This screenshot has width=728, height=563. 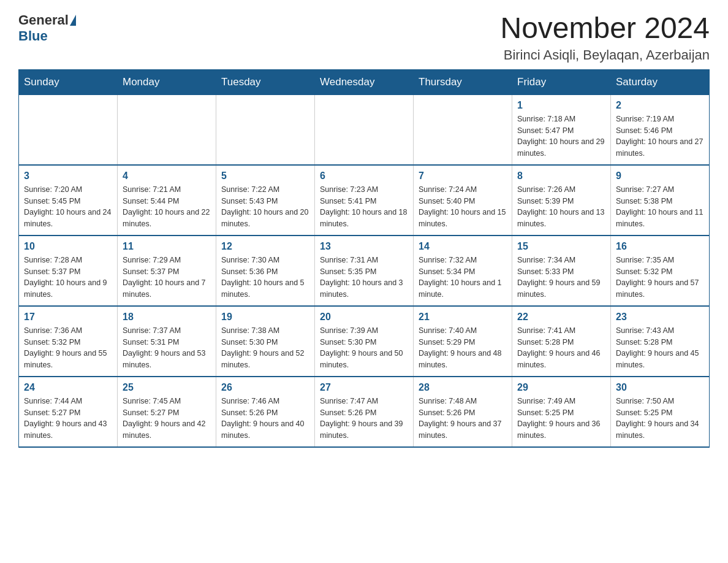 What do you see at coordinates (561, 82) in the screenshot?
I see `day-header-friday: Friday` at bounding box center [561, 82].